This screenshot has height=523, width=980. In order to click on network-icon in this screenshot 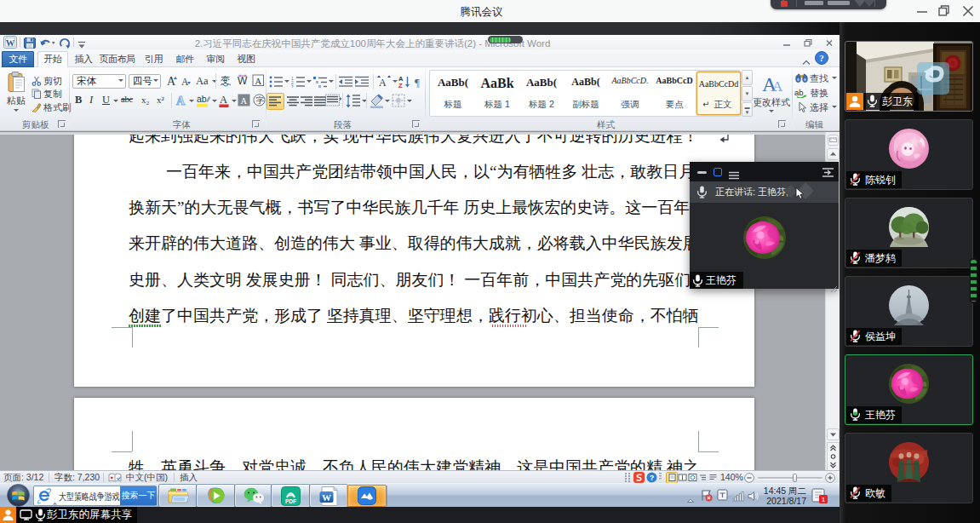, I will do `click(738, 496)`.